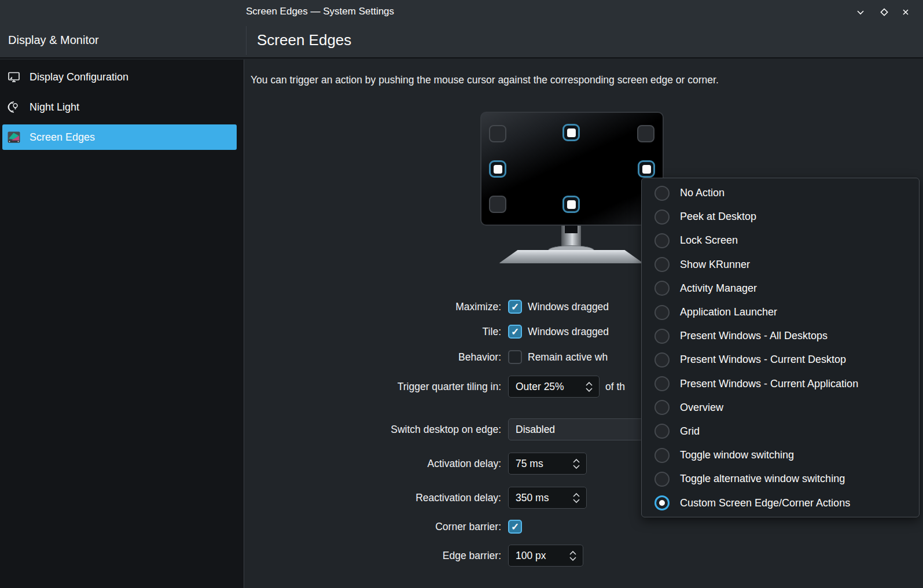 This screenshot has height=588, width=923. Describe the element at coordinates (583, 527) in the screenshot. I see `form-row-corner-barrier: Corner barrier:` at that location.